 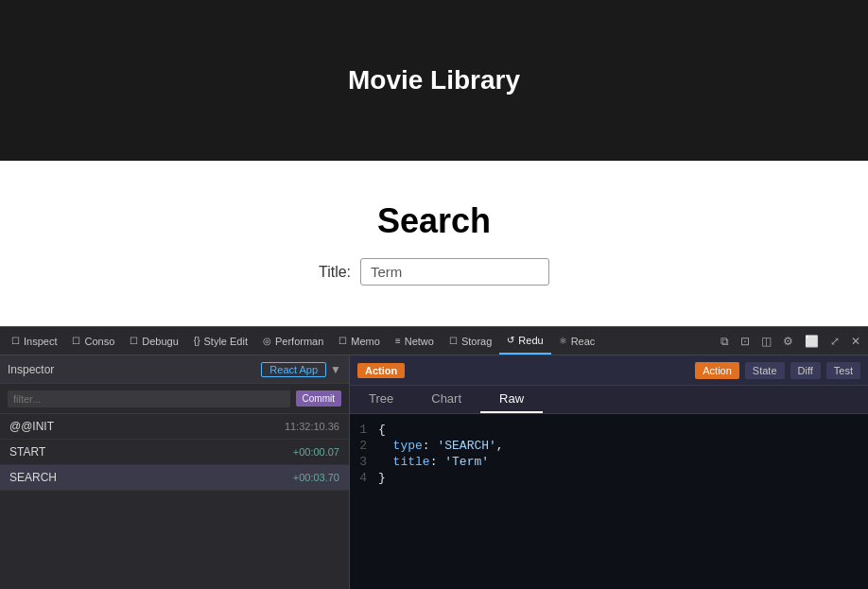 I want to click on search-row: Title:, so click(x=434, y=272).